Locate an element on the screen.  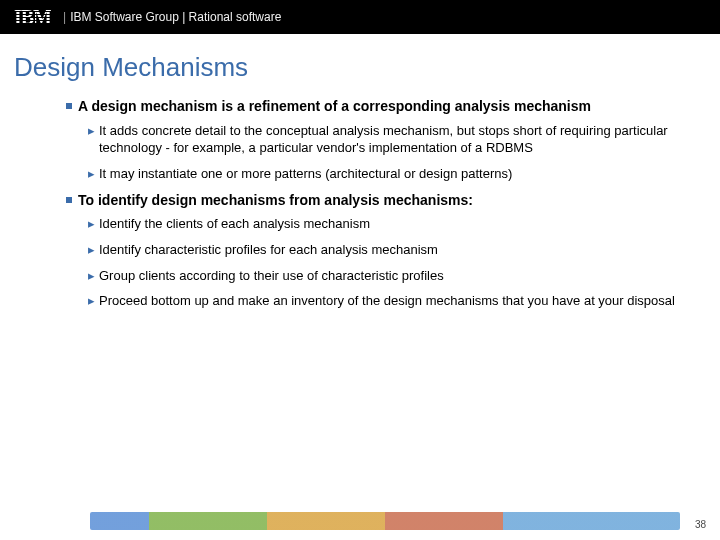
list-item-text: Proceed bottom up and make an inventory … is located at coordinates (387, 301).